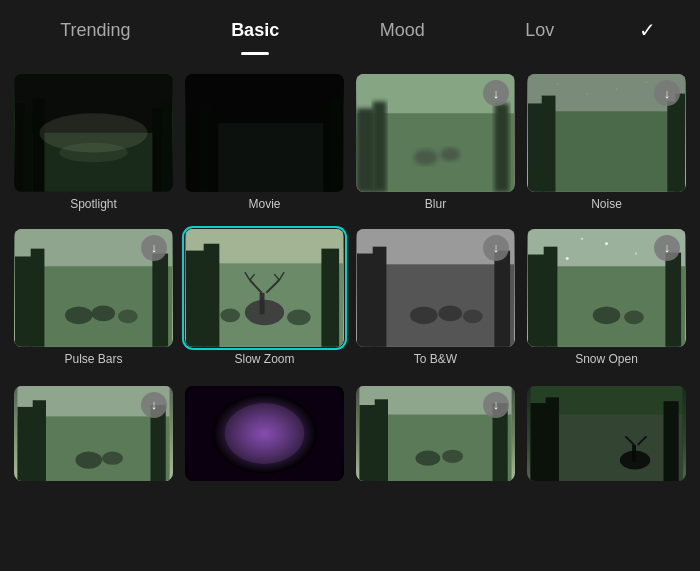 The width and height of the screenshot is (700, 571). I want to click on tab-lov: Lov, so click(540, 30).